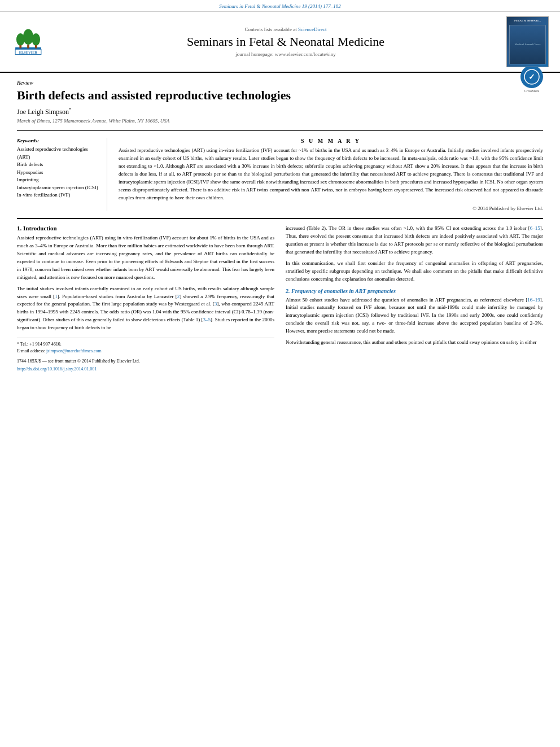  What do you see at coordinates (59, 165) in the screenshot?
I see `keyword-item: Birth defects` at bounding box center [59, 165].